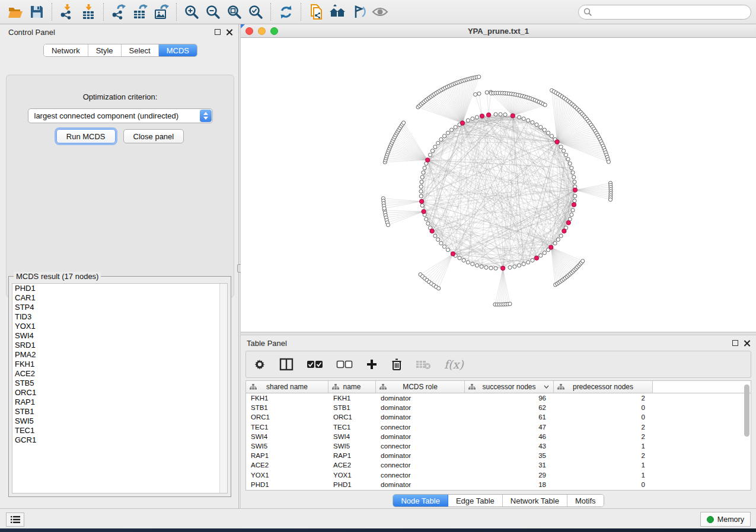  What do you see at coordinates (397, 364) in the screenshot?
I see `delete-column-trash-icon` at bounding box center [397, 364].